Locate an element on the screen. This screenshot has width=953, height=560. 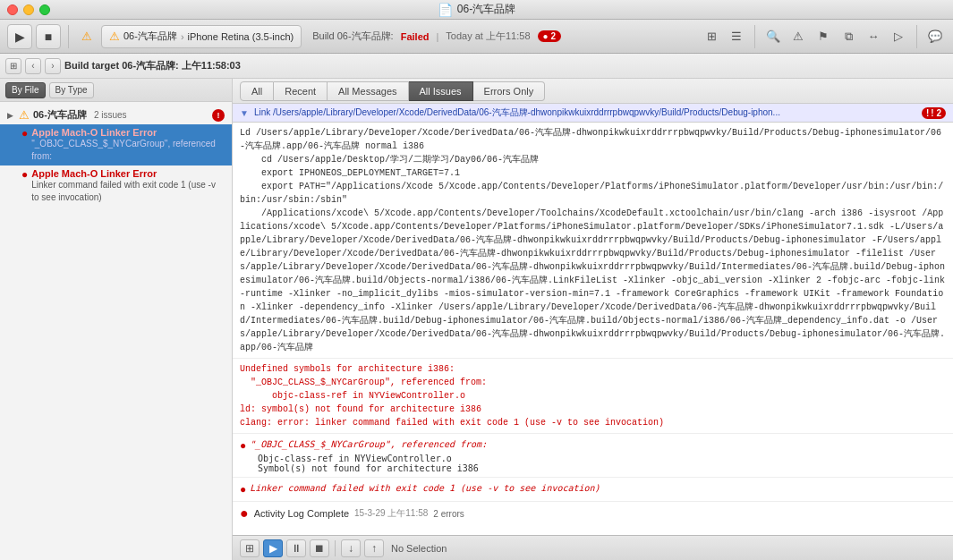
tab-all-issues: All Issues is located at coordinates (441, 91).